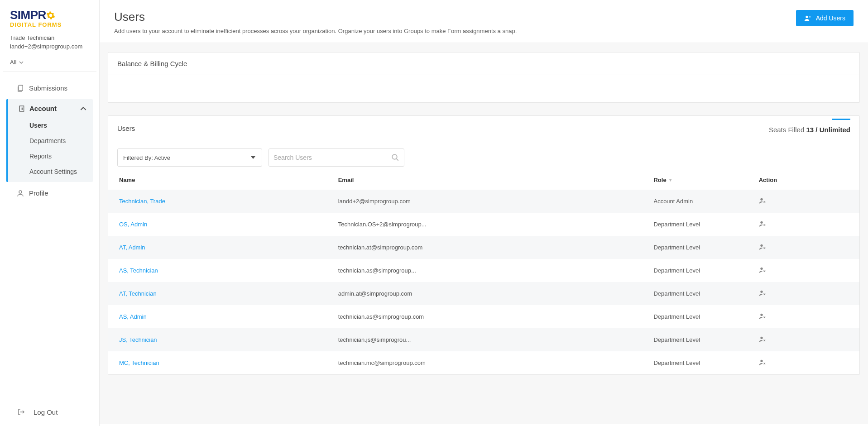 The width and height of the screenshot is (868, 426). I want to click on user-email: Technician.OS+2@simprogroup..., so click(382, 225).